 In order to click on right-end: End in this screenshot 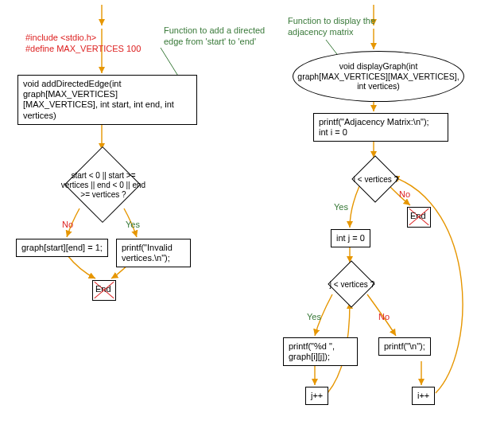, I will do `click(419, 217)`.